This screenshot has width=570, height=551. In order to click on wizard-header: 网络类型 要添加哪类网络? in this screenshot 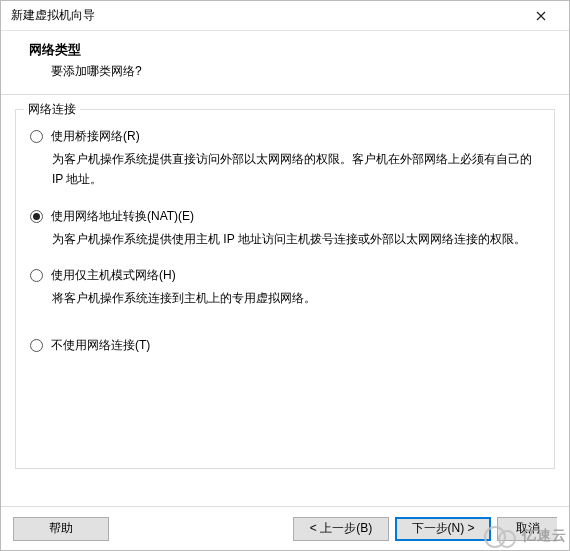, I will do `click(285, 63)`.